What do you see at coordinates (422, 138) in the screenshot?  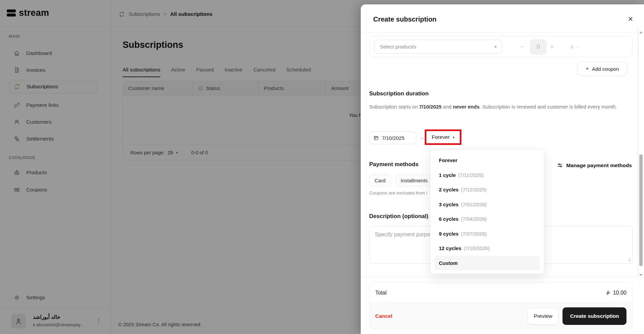 I see `arrow-right-icon: →` at bounding box center [422, 138].